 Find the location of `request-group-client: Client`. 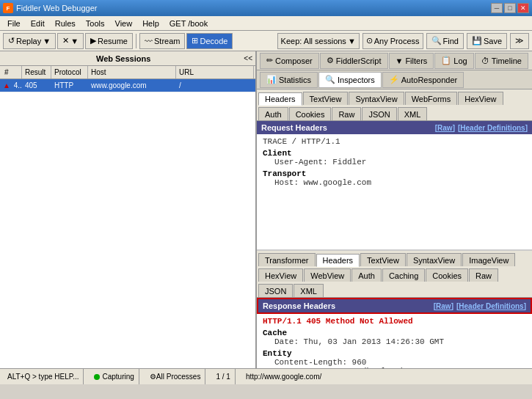

request-group-client: Client is located at coordinates (395, 153).